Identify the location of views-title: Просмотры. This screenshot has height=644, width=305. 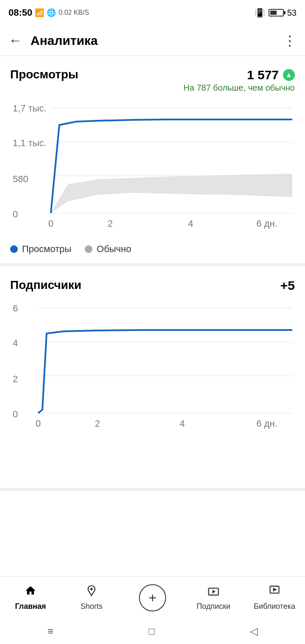
(44, 75).